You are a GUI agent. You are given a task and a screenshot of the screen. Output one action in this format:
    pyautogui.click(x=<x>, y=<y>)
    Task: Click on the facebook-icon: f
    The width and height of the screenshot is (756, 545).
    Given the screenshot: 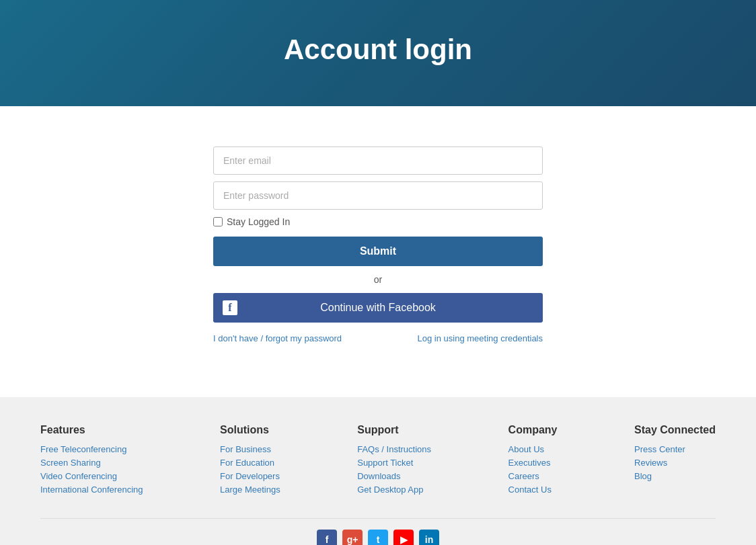 What is the action you would take?
    pyautogui.click(x=230, y=308)
    